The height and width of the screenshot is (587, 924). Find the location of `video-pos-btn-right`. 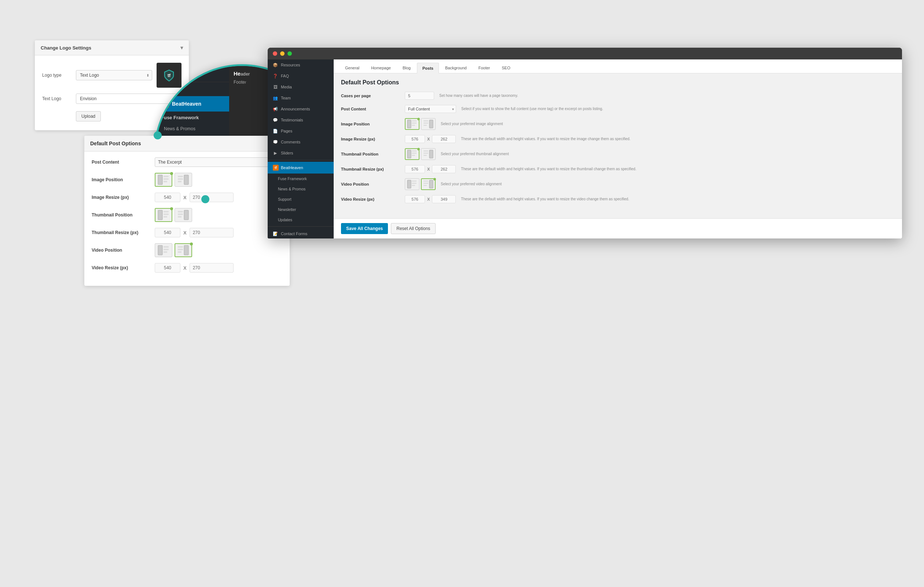

video-pos-btn-right is located at coordinates (183, 250).